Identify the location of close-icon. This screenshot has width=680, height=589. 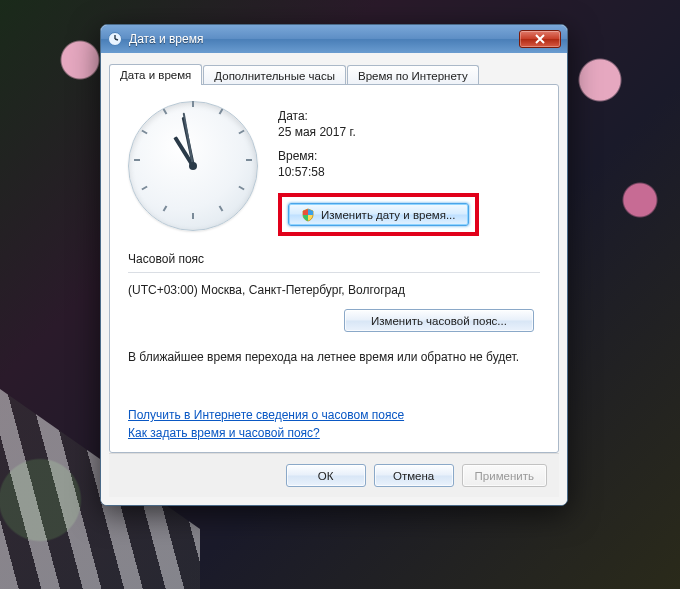
(540, 39).